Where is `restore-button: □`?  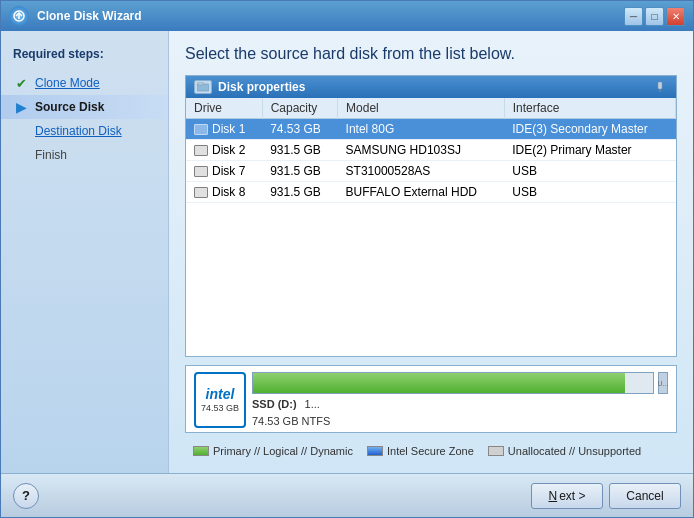 restore-button: □ is located at coordinates (654, 16).